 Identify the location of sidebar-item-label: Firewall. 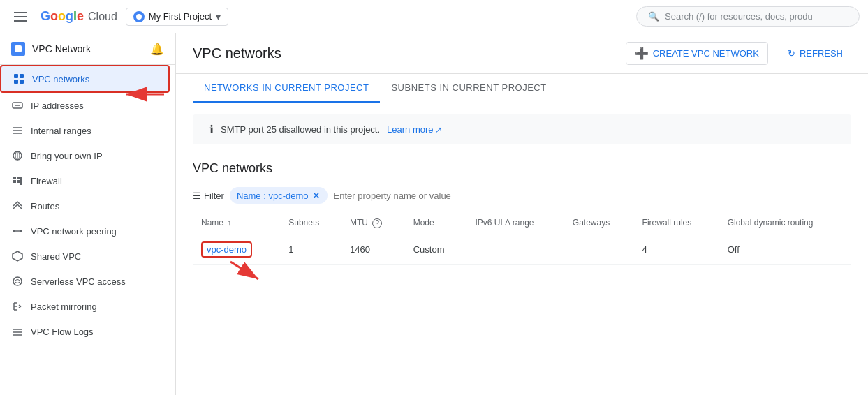
(46, 181).